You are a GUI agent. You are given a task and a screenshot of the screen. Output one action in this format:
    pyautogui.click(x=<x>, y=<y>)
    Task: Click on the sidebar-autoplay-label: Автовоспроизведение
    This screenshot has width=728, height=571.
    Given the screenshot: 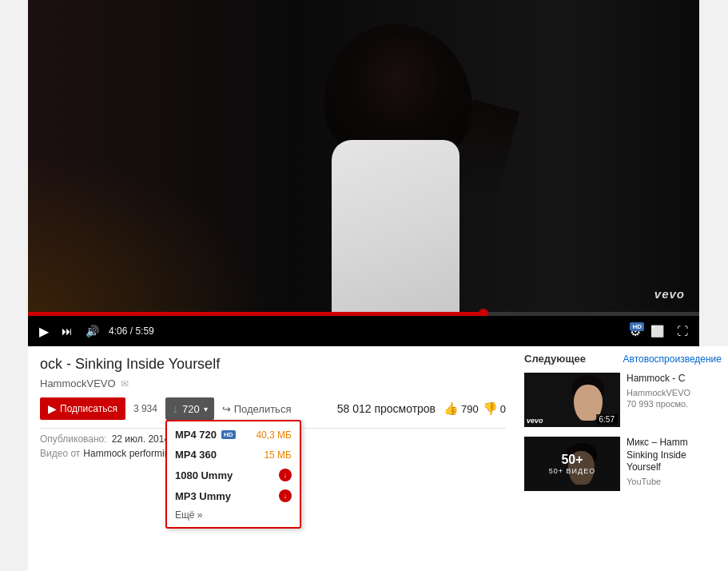 What is the action you would take?
    pyautogui.click(x=673, y=359)
    